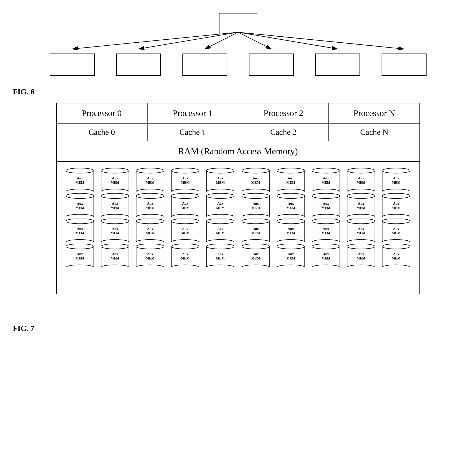 The height and width of the screenshot is (456, 476). What do you see at coordinates (238, 205) in the screenshot?
I see `aux-row-2: Aux MEM Aux MEM Aux MEM Aux MEM` at bounding box center [238, 205].